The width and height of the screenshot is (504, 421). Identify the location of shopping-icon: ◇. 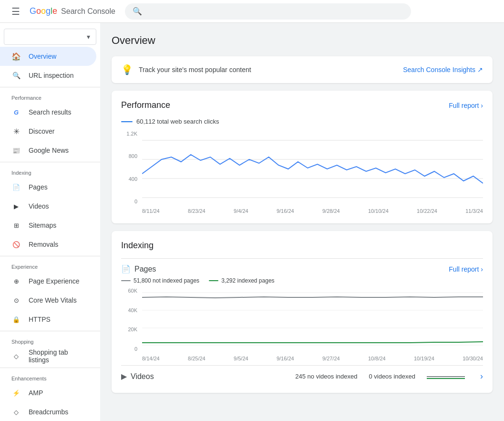
(16, 356).